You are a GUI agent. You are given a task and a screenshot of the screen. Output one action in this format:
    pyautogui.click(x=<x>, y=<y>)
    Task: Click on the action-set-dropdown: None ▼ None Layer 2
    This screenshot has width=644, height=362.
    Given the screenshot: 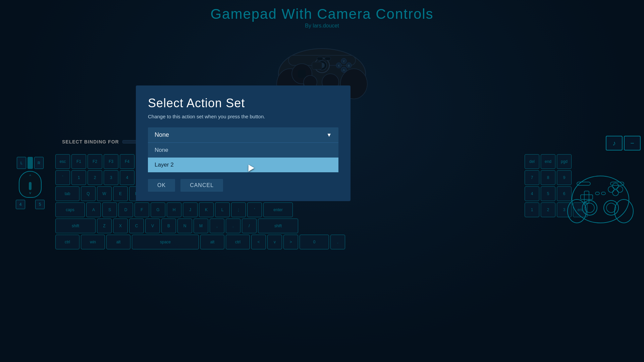 What is the action you would take?
    pyautogui.click(x=243, y=150)
    